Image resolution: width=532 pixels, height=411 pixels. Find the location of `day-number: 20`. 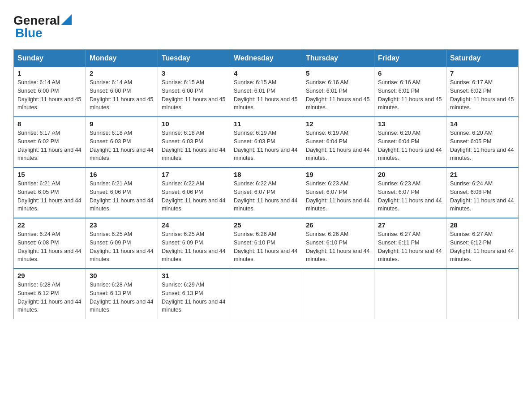

day-number: 20 is located at coordinates (410, 175).